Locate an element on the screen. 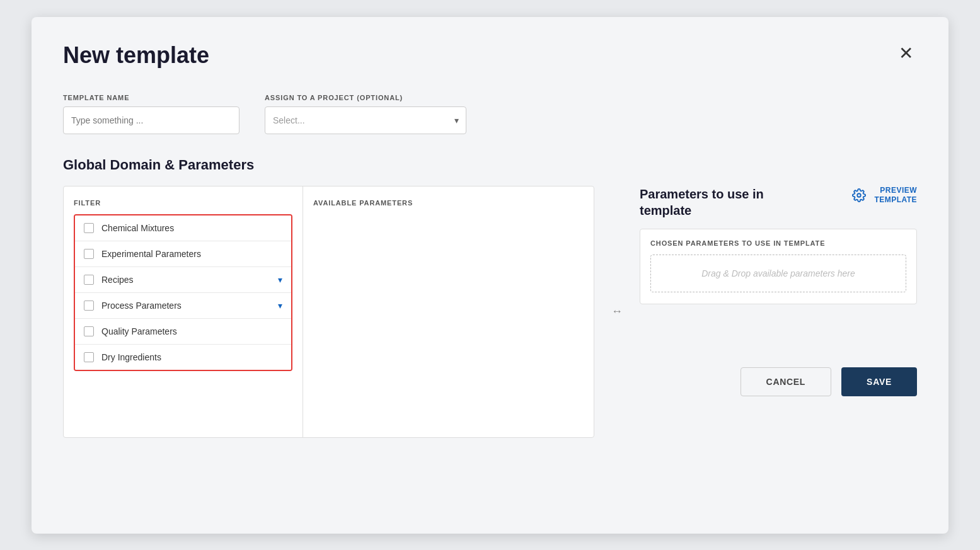 Image resolution: width=980 pixels, height=550 pixels. checkbox-experimental-parameters is located at coordinates (89, 254).